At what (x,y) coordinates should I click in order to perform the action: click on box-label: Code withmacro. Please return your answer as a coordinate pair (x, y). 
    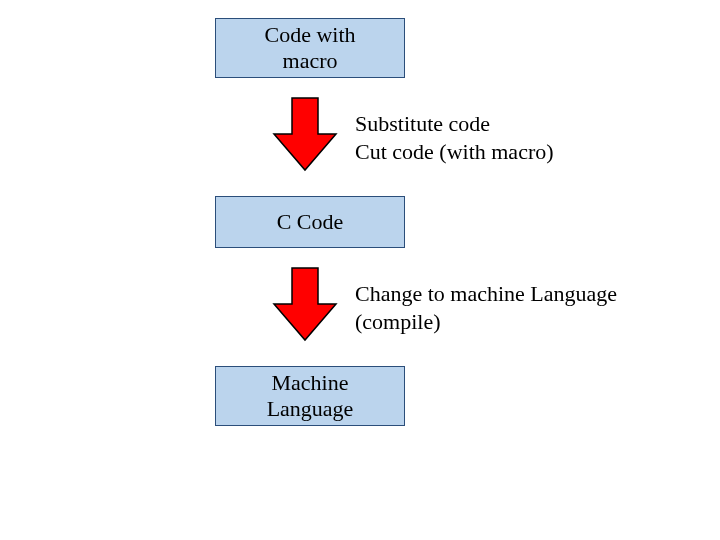
    Looking at the image, I should click on (310, 48).